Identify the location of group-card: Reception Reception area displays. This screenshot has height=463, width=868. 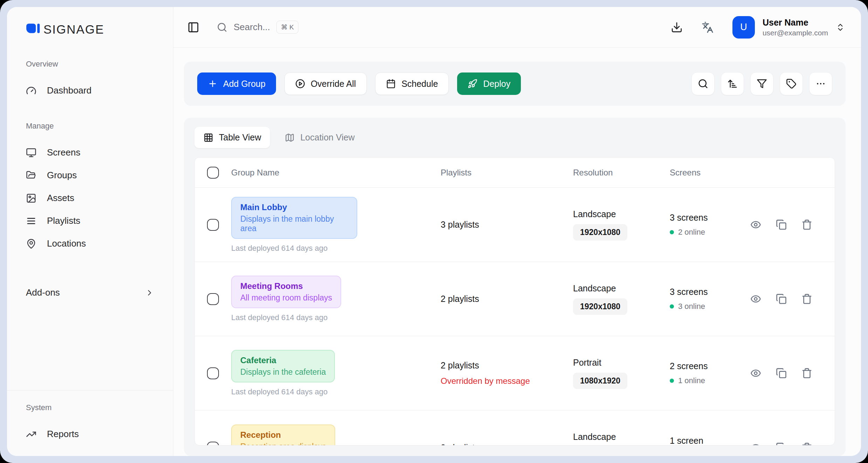
(283, 435).